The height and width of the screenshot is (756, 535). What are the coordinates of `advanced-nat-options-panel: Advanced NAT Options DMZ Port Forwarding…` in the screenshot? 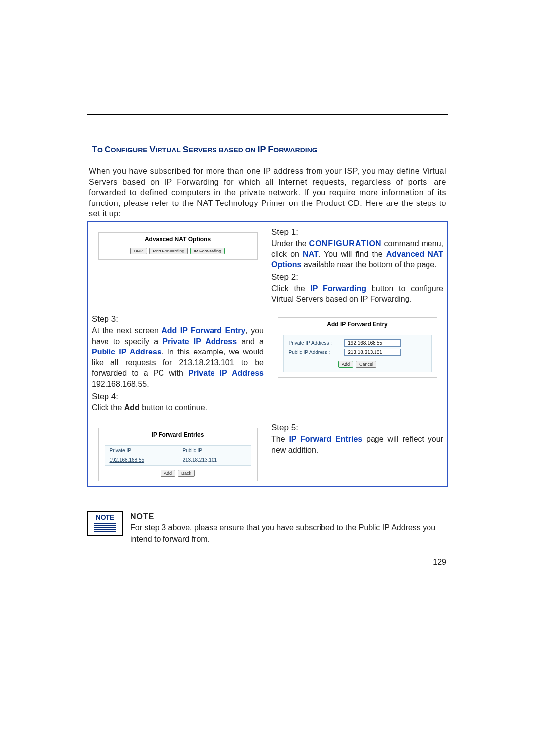 It's located at (178, 246).